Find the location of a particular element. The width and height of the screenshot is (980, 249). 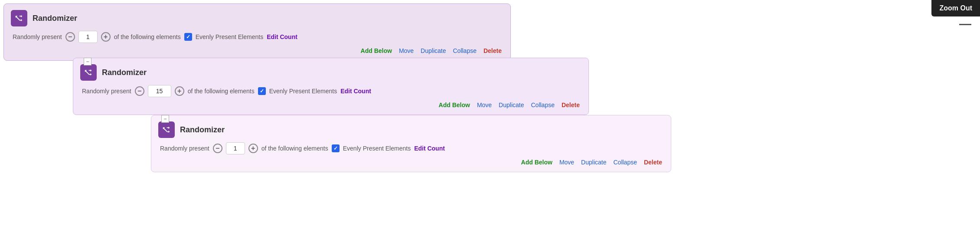

randomizer-icon-level2 is located at coordinates (88, 72).